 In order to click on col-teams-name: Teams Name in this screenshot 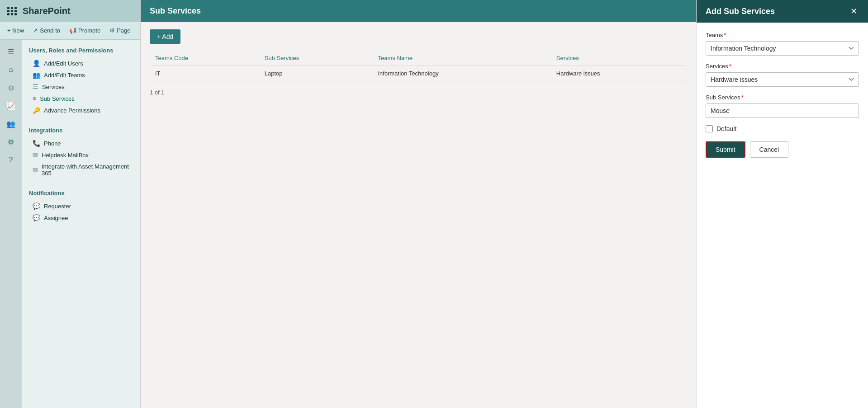, I will do `click(461, 58)`.